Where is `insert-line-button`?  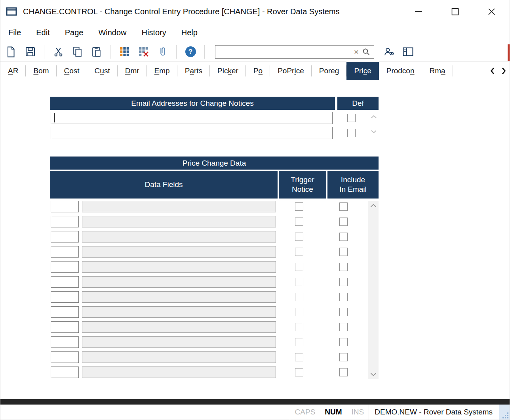 insert-line-button is located at coordinates (124, 52).